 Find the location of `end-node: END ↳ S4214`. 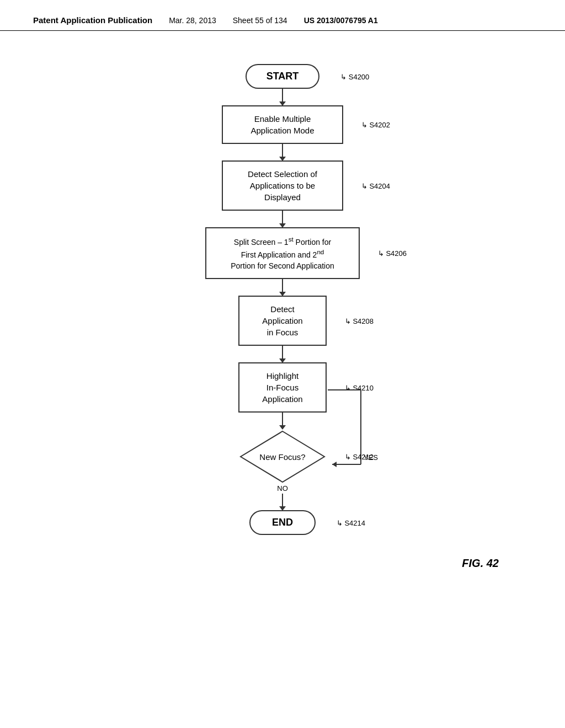

end-node: END ↳ S4214 is located at coordinates (282, 523).